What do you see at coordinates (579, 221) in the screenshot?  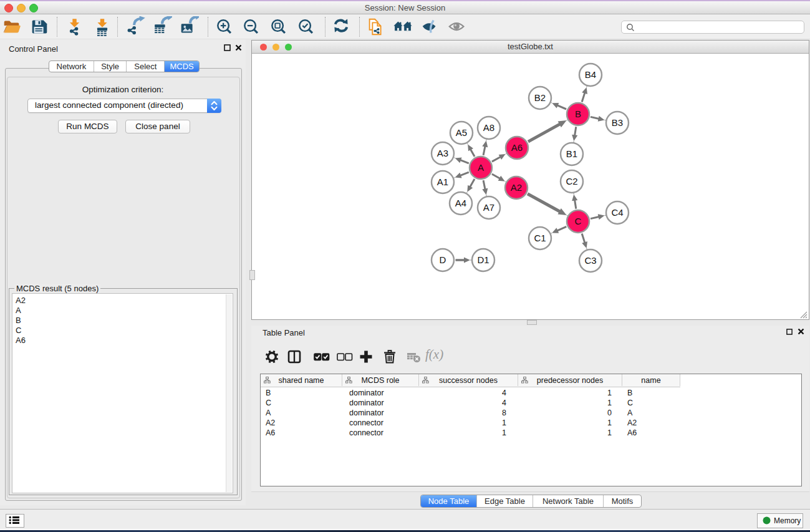 I see `svg-text: C` at bounding box center [579, 221].